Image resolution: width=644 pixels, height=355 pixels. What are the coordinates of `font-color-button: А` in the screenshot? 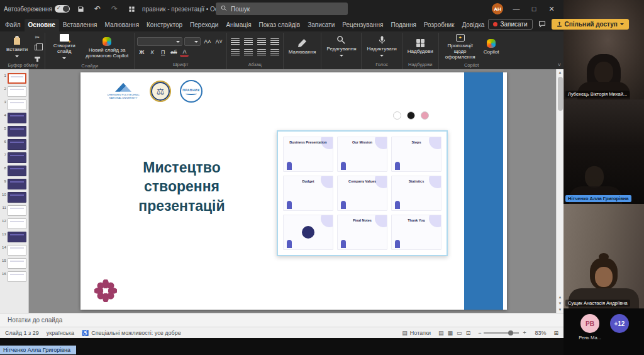 It's located at (184, 52).